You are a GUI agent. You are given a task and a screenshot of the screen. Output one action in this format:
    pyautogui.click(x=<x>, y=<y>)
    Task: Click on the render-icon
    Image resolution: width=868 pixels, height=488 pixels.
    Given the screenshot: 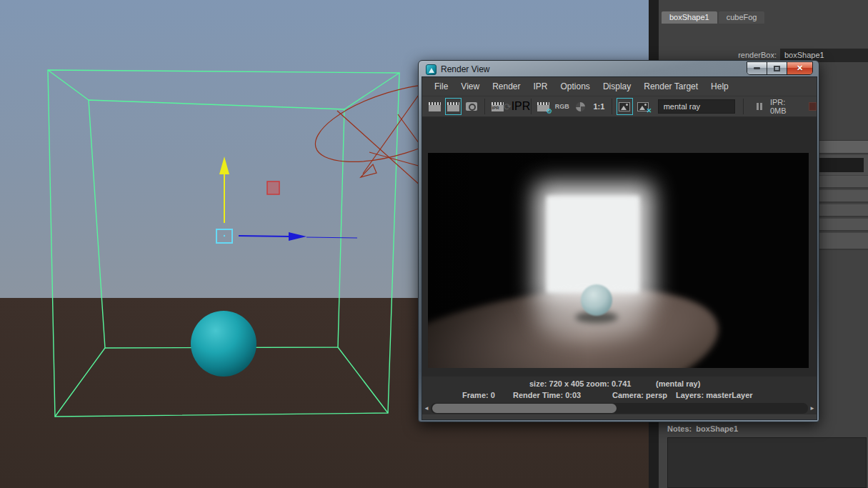 What is the action you would take?
    pyautogui.click(x=434, y=107)
    